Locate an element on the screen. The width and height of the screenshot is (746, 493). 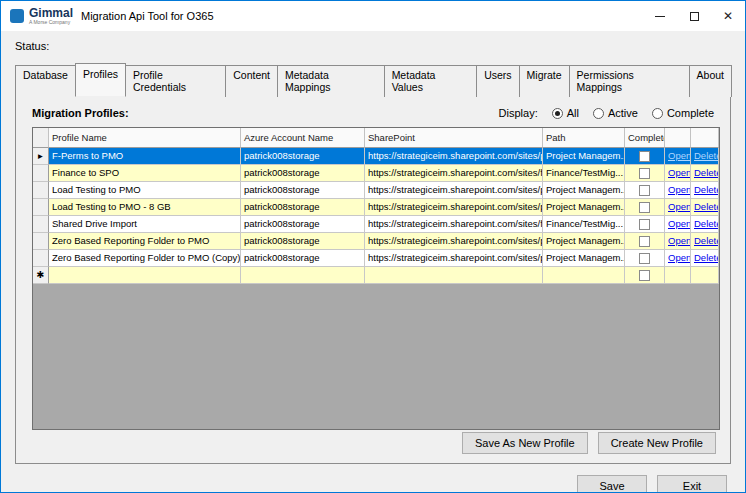
cell-azure-account is located at coordinates (303, 276).